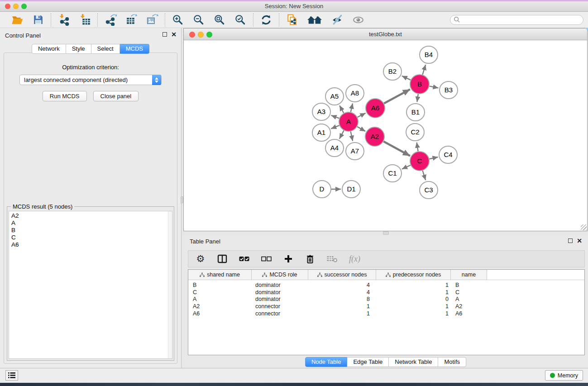  What do you see at coordinates (406, 78) in the screenshot?
I see `graph-edge-B-B2` at bounding box center [406, 78].